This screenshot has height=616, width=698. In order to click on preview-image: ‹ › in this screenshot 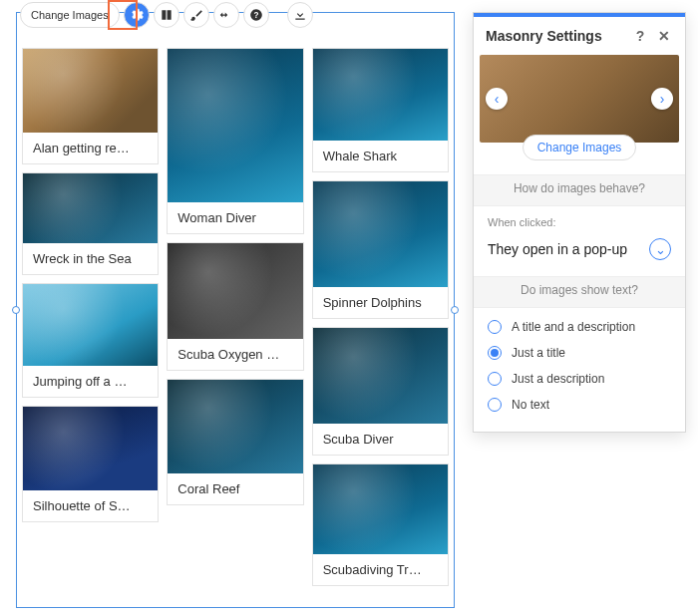, I will do `click(579, 99)`.